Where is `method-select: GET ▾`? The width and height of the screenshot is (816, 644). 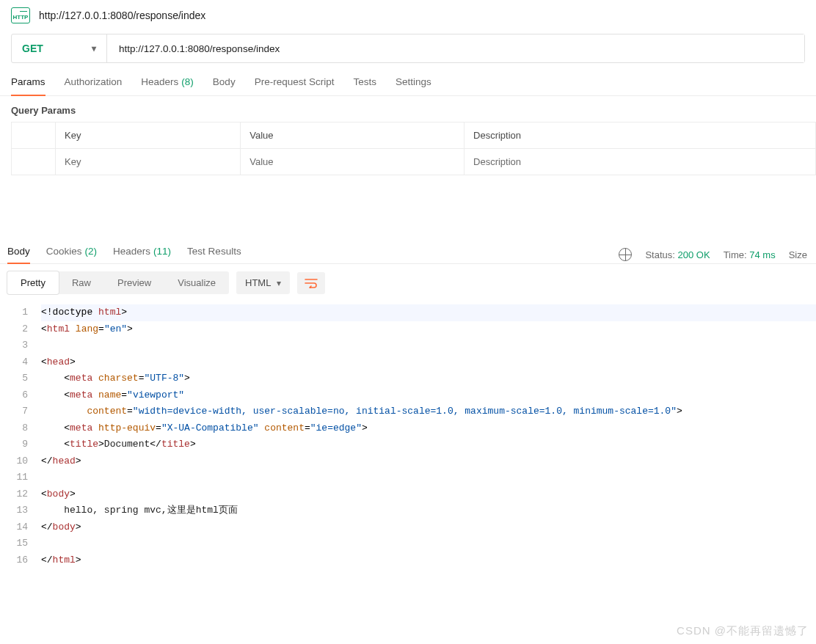 method-select: GET ▾ is located at coordinates (59, 48).